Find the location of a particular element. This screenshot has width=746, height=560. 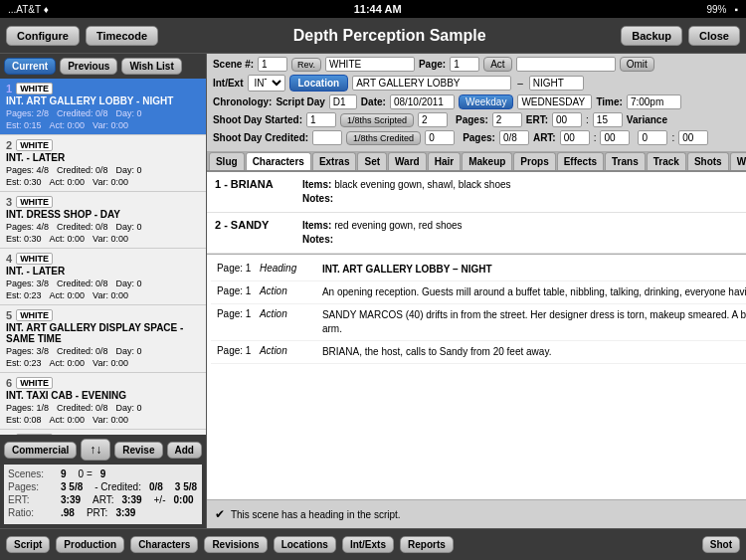

weekday-input is located at coordinates (555, 101).